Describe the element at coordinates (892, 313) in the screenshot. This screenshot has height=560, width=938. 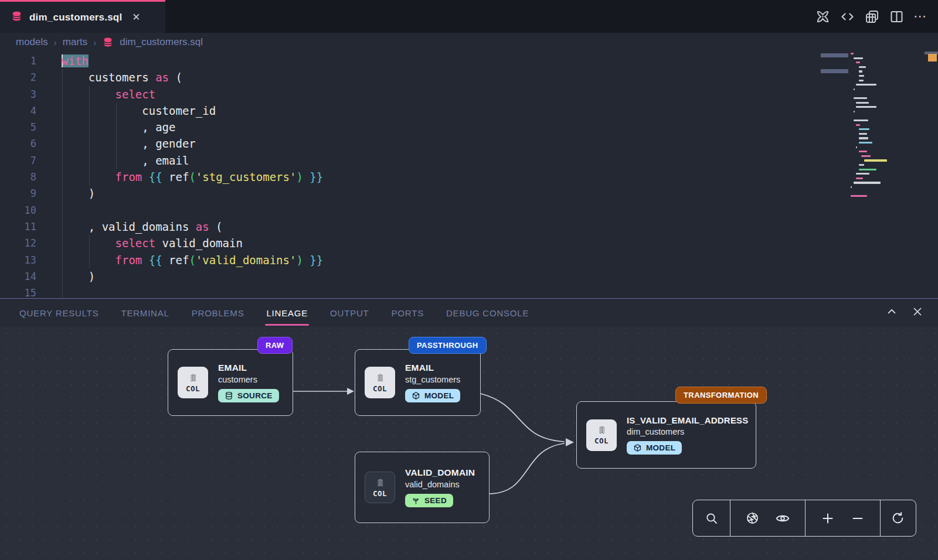
I see `chevron-up-icon` at that location.